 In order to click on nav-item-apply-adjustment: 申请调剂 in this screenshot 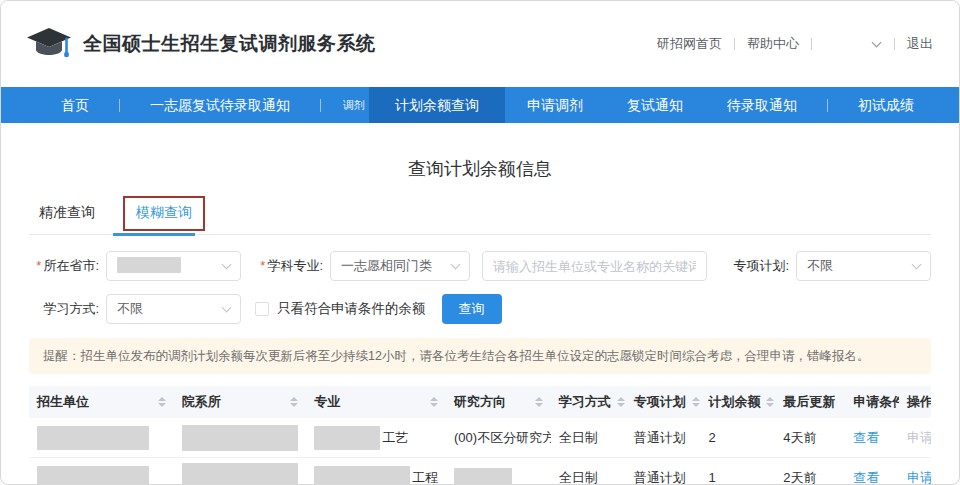, I will do `click(555, 105)`.